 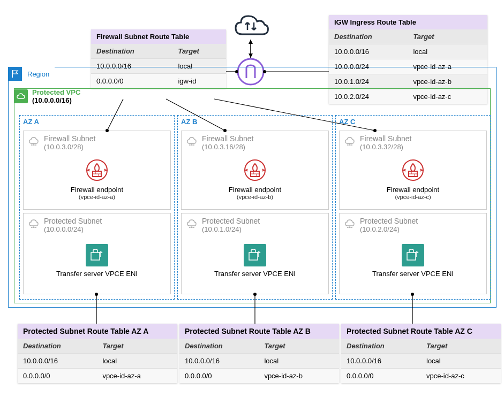 I want to click on firewall-endpoint-id: (vpce-id-az-c), so click(x=413, y=197).